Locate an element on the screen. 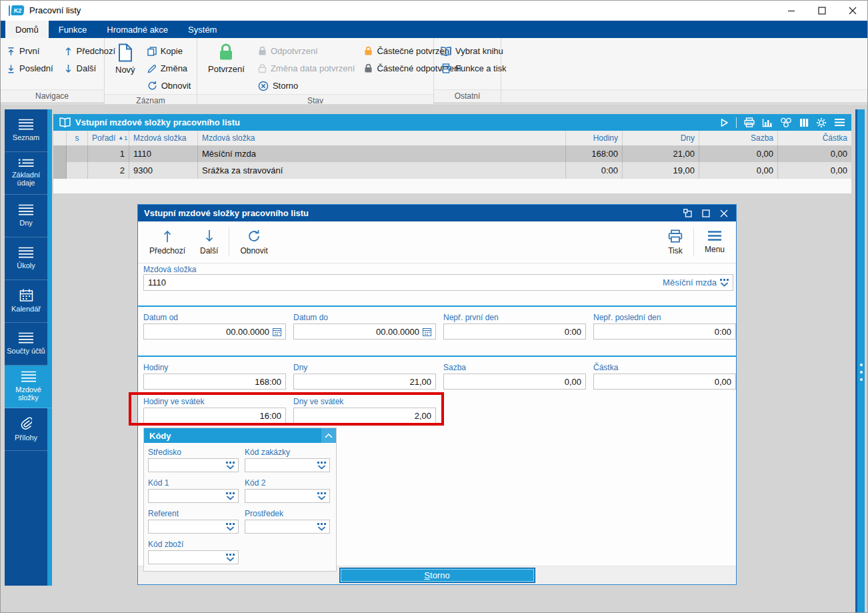 The image size is (868, 613). tab-system: Systém is located at coordinates (203, 29).